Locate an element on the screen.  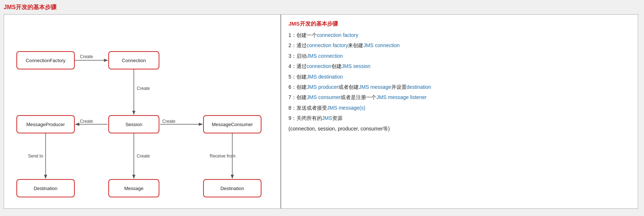
box-connectionfactory: ConnectionFactory is located at coordinates (46, 60).